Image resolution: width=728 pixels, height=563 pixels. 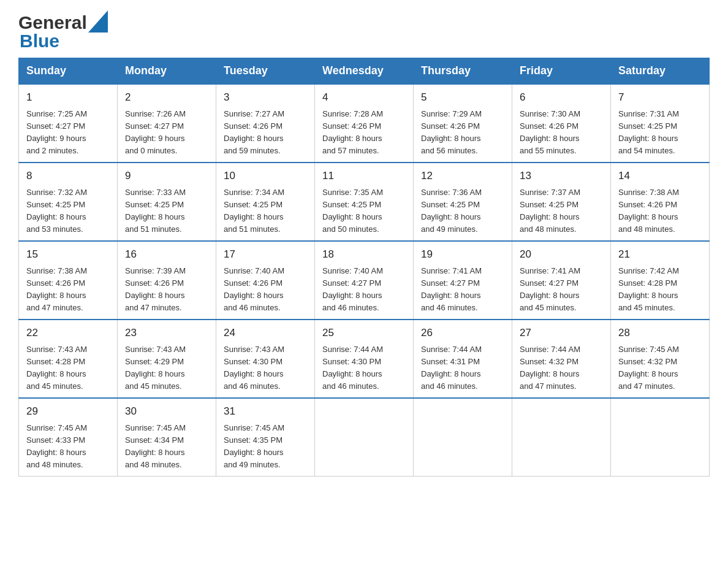 What do you see at coordinates (167, 123) in the screenshot?
I see `day-cell: 2 Sunrise: 7:26 AMSunset: 4:27 PMDayligh…` at bounding box center [167, 123].